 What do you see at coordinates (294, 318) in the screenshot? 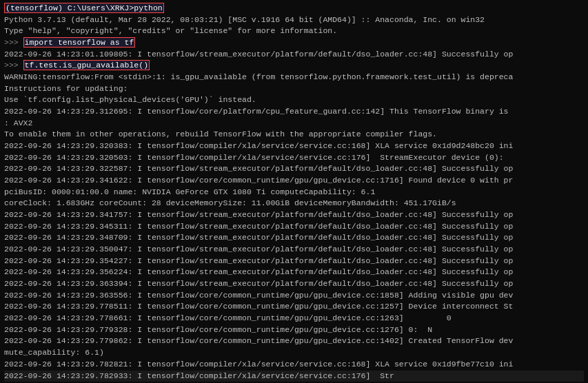
I see `terminal-line: 2022-09-26 14:23:29.778661: I tensorflow…` at bounding box center [294, 318].